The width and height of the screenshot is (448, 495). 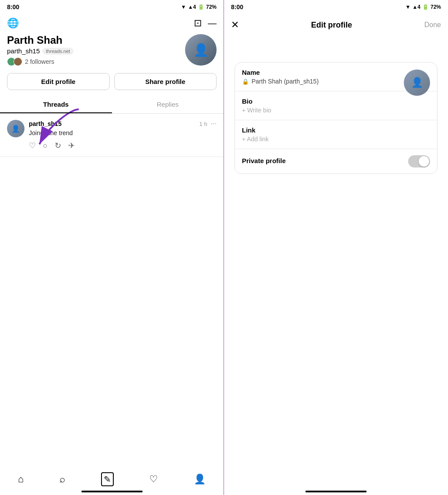 I want to click on link-label: Link, so click(x=320, y=130).